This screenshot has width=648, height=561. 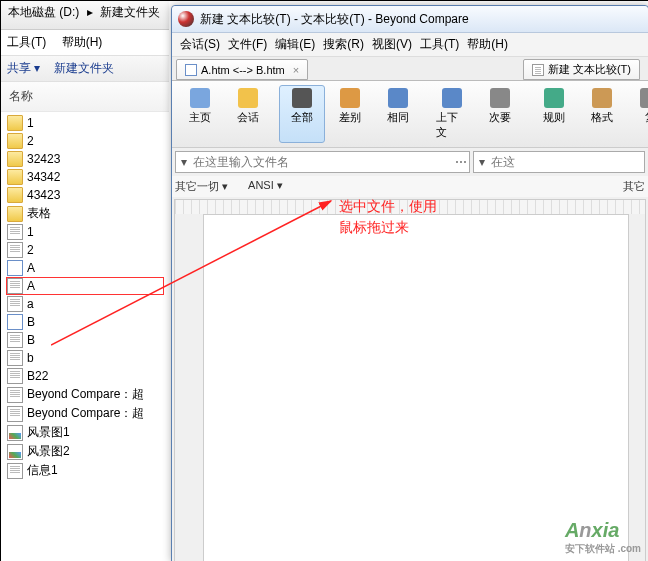 I want to click on menu-item: 会话(S), so click(x=200, y=44).